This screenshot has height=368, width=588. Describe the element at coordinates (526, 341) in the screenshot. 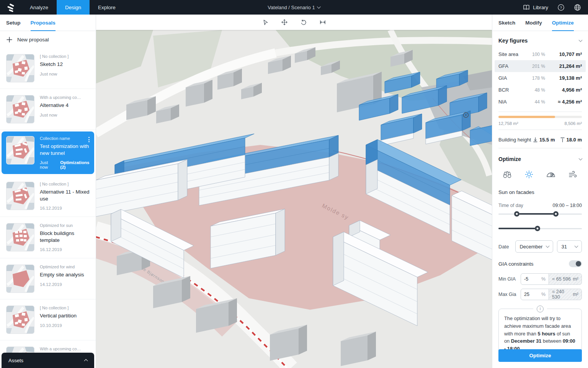

I see `info-text-segment: December 31` at that location.